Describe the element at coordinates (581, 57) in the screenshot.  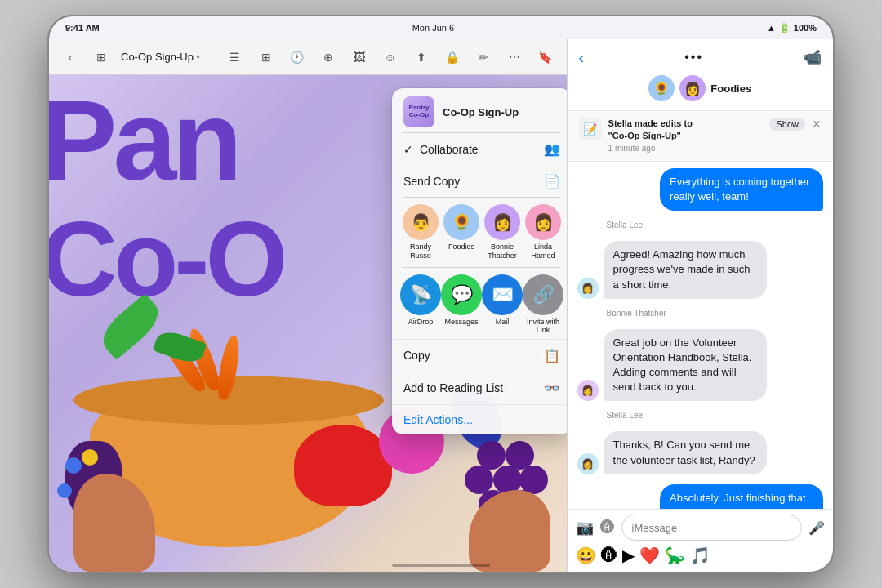
I see `messages-back-button: ‹` at that location.